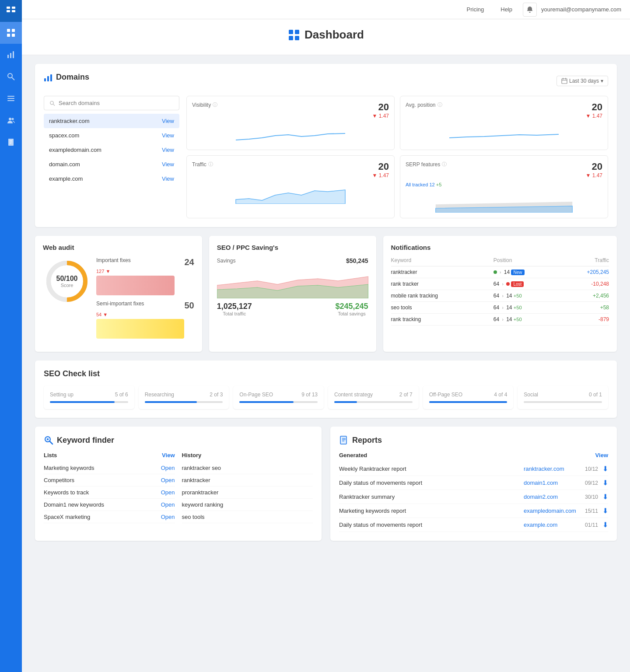  Describe the element at coordinates (112, 121) in the screenshot. I see `list-item: ranktracker.com View` at that location.